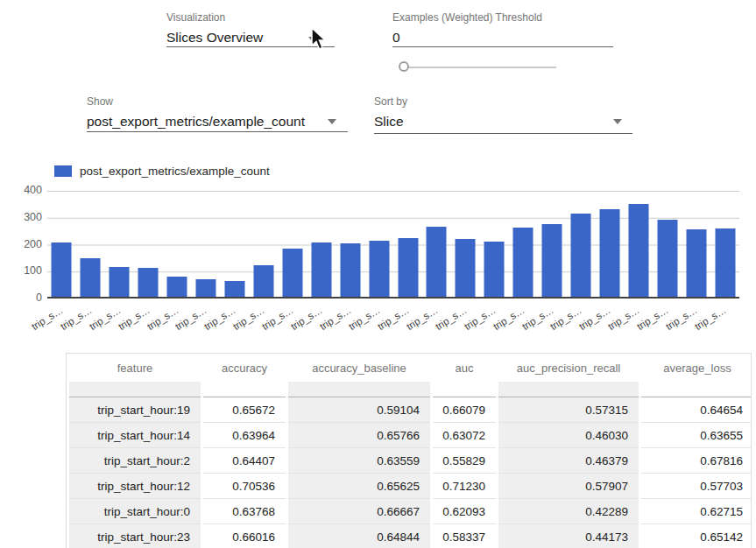  Describe the element at coordinates (217, 112) in the screenshot. I see `show-select: Show post_export_metrics/example_count` at that location.